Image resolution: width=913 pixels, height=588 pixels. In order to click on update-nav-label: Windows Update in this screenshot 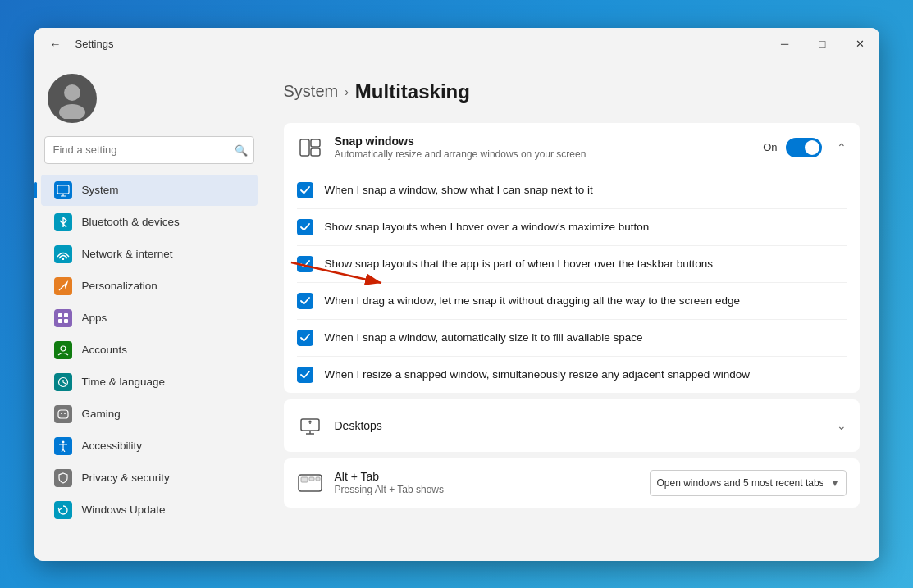, I will do `click(124, 510)`.